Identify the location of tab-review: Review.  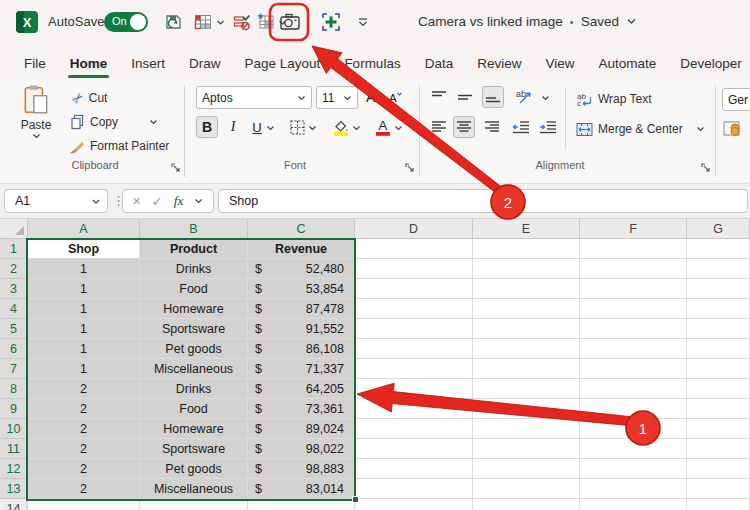
(499, 64).